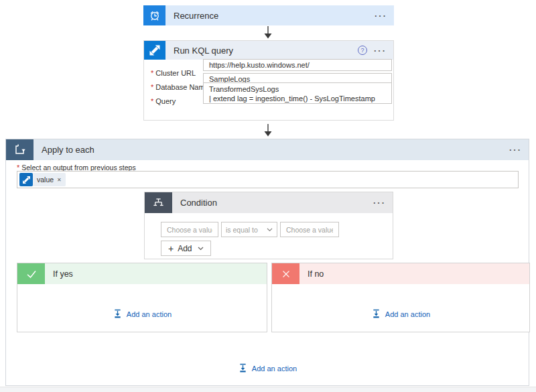  What do you see at coordinates (142, 273) in the screenshot?
I see `if-yes-header: If yes` at bounding box center [142, 273].